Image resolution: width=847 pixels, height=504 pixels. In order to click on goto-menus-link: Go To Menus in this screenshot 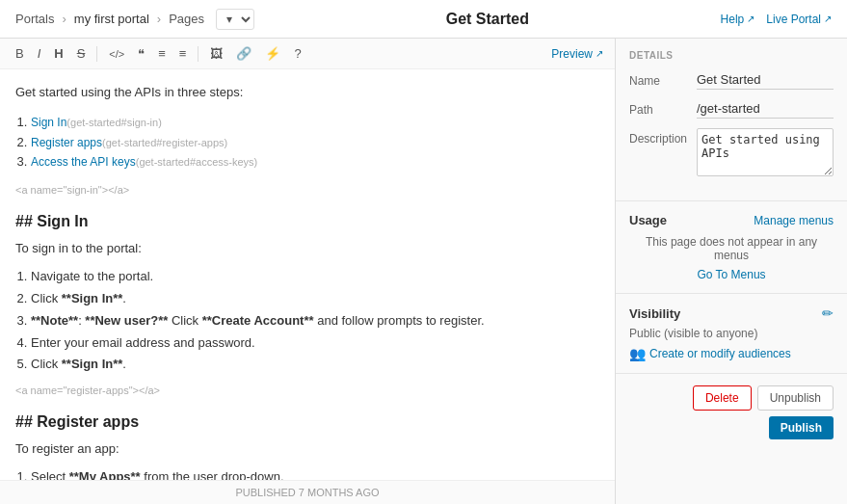, I will do `click(731, 275)`.